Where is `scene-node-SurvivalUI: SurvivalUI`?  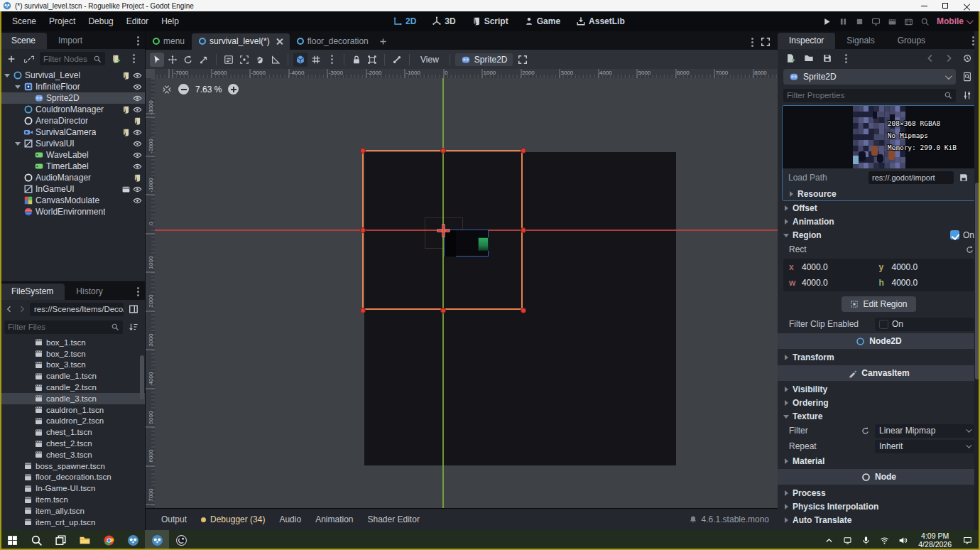
scene-node-SurvivalUI: SurvivalUI is located at coordinates (72, 144).